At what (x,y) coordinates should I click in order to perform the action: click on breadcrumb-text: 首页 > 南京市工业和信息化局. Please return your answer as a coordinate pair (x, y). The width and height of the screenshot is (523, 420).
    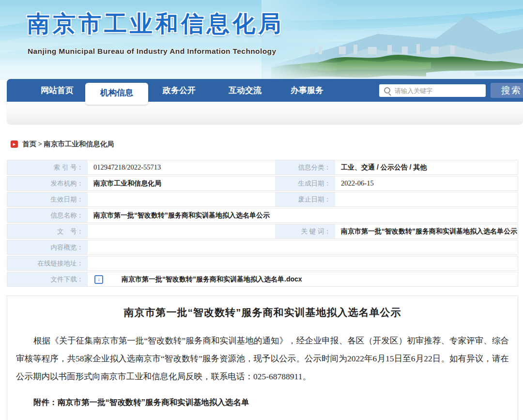
    Looking at the image, I should click on (68, 144).